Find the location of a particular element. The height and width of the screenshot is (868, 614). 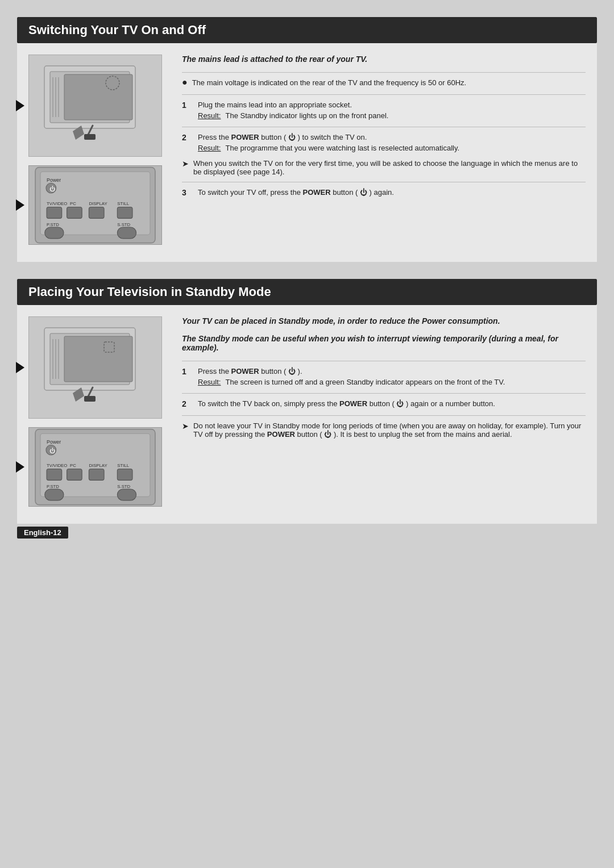

step1-3-num: 3 is located at coordinates (186, 193).